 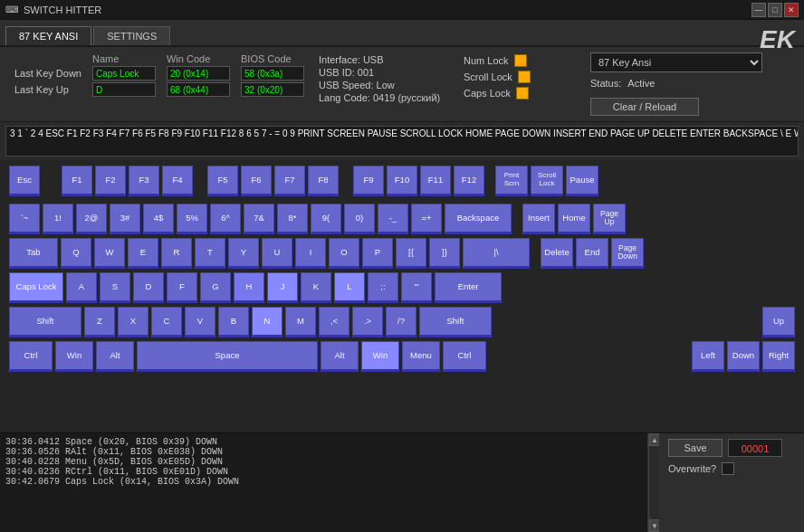 What do you see at coordinates (290, 181) in the screenshot?
I see `key-f7: F7` at bounding box center [290, 181].